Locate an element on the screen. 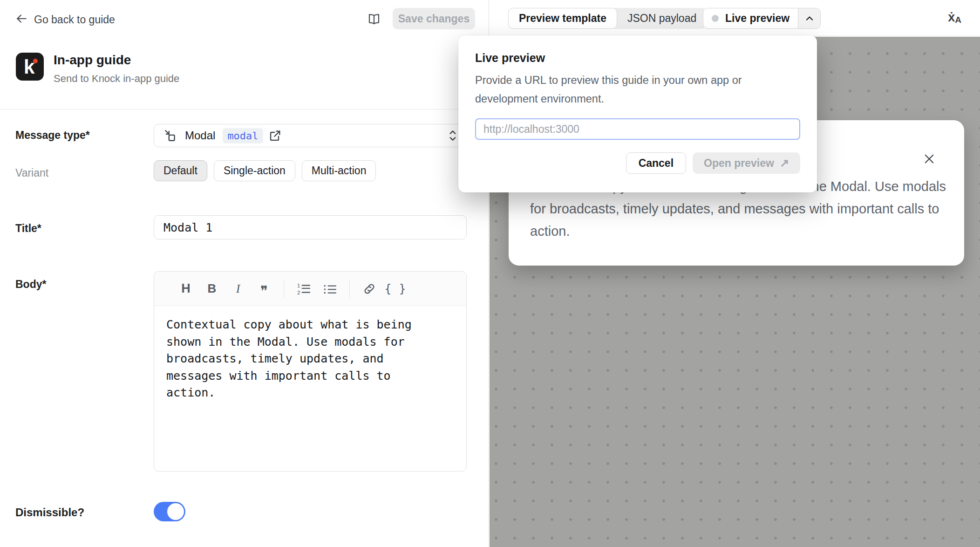 The image size is (980, 547). variant-label: Variant is located at coordinates (32, 173).